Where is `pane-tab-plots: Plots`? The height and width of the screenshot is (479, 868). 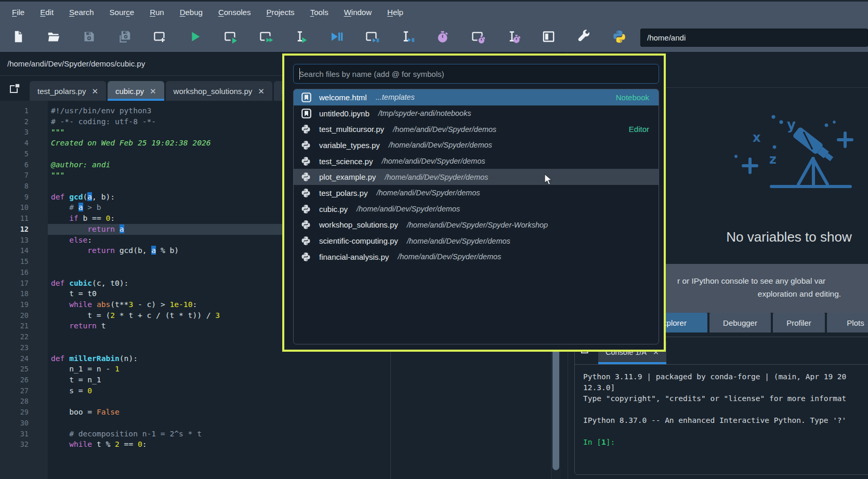 pane-tab-plots: Plots is located at coordinates (847, 323).